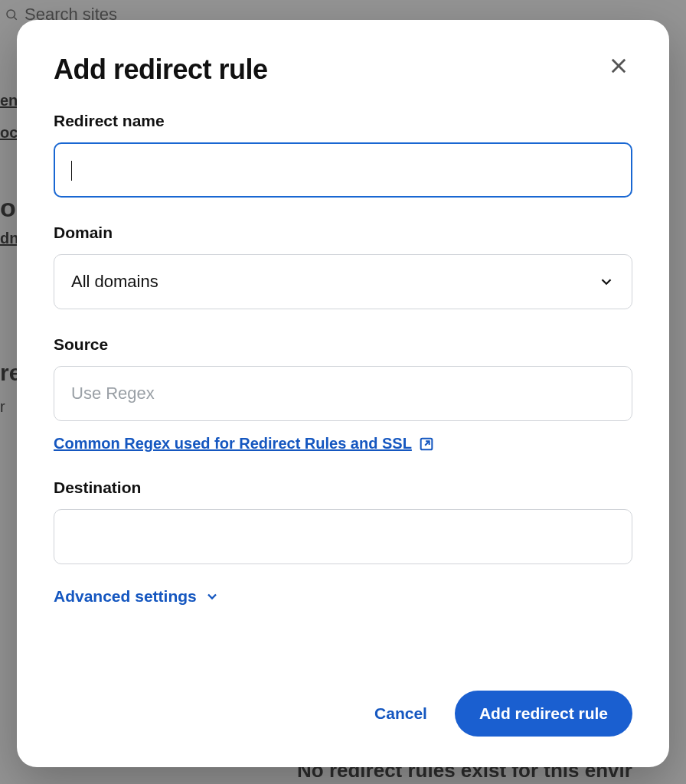  I want to click on domain-selected-value: All domains, so click(115, 282).